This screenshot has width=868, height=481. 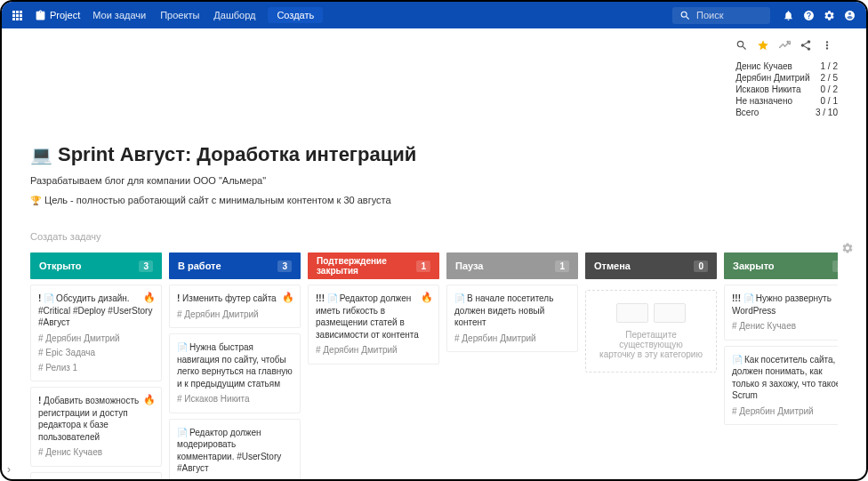 What do you see at coordinates (651, 266) in the screenshot?
I see `column-header: Отмена0` at bounding box center [651, 266].